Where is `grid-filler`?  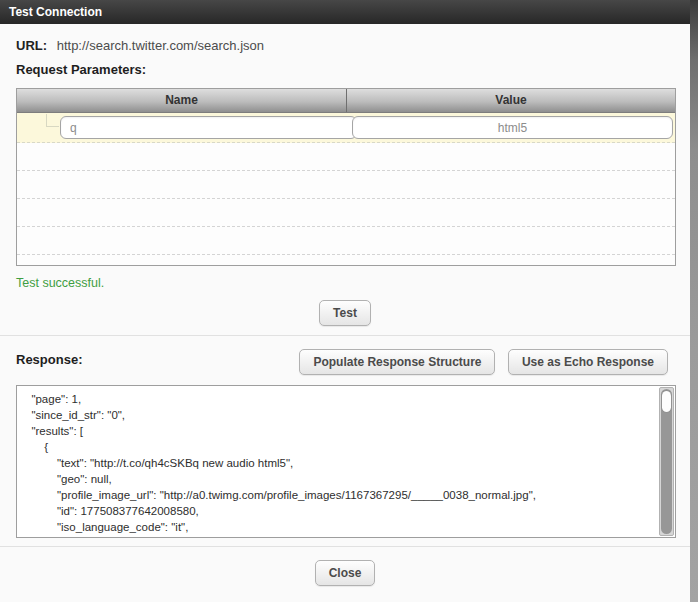 grid-filler is located at coordinates (346, 260).